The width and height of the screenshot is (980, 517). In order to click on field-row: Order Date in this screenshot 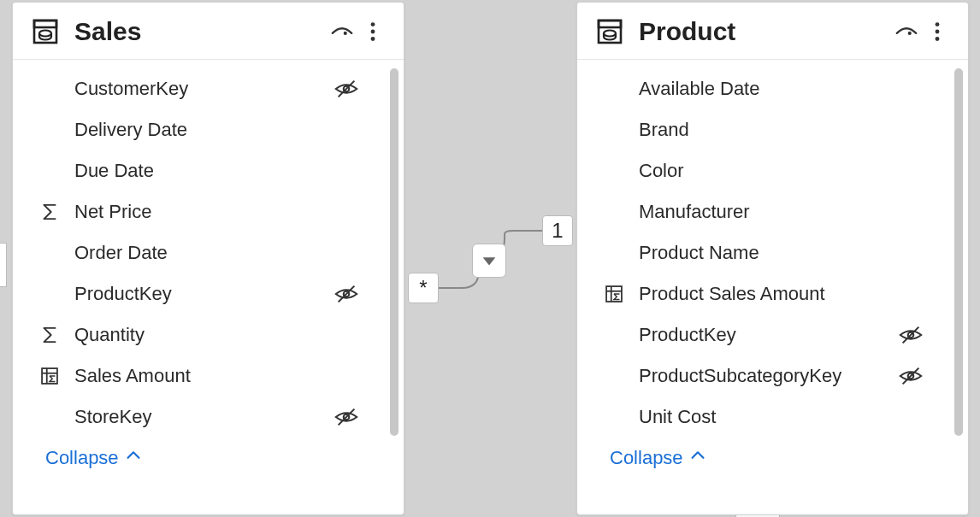, I will do `click(212, 253)`.